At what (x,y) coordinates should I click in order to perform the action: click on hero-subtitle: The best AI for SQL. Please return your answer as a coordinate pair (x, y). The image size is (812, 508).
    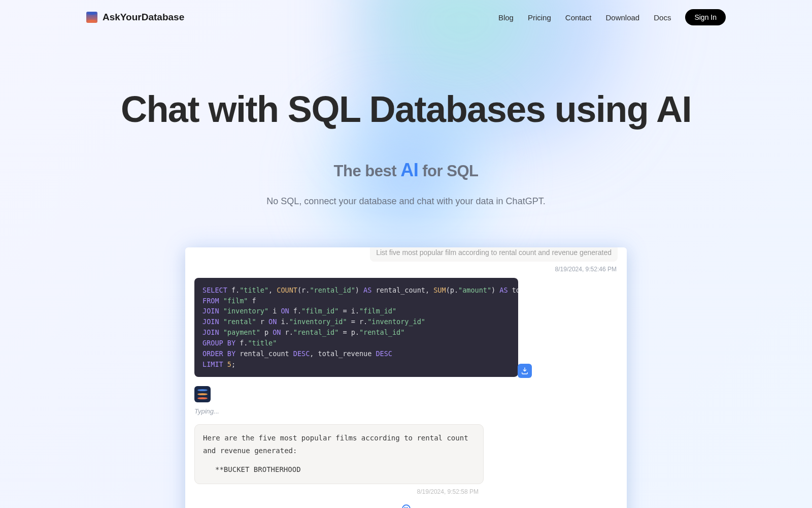
    Looking at the image, I should click on (406, 170).